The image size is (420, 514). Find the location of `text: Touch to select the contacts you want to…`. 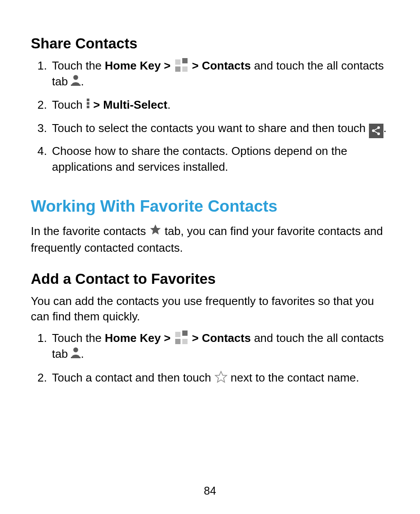

text: Touch to select the contacts you want to… is located at coordinates (210, 128).